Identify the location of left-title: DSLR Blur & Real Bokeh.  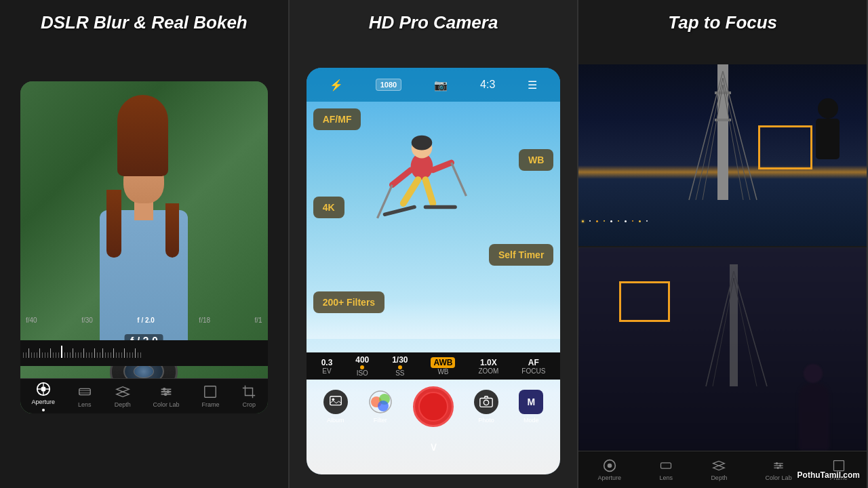
(144, 20).